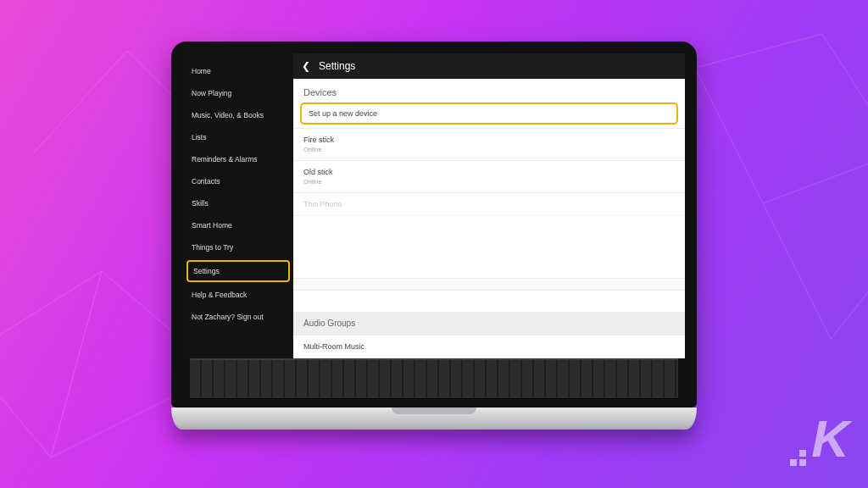 This screenshot has width=868, height=488. What do you see at coordinates (238, 317) in the screenshot?
I see `sidebar-item-sign-out: Not Zachary? Sign out` at bounding box center [238, 317].